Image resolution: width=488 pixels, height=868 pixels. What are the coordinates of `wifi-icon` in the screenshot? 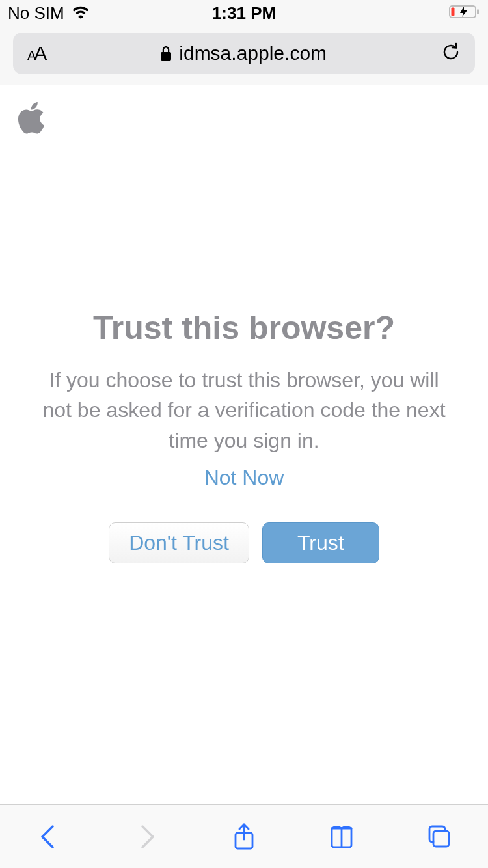 It's located at (81, 13).